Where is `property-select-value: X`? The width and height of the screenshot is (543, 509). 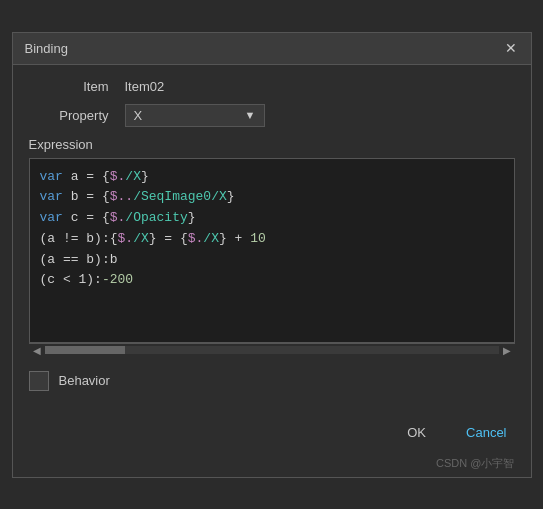 property-select-value: X is located at coordinates (186, 116).